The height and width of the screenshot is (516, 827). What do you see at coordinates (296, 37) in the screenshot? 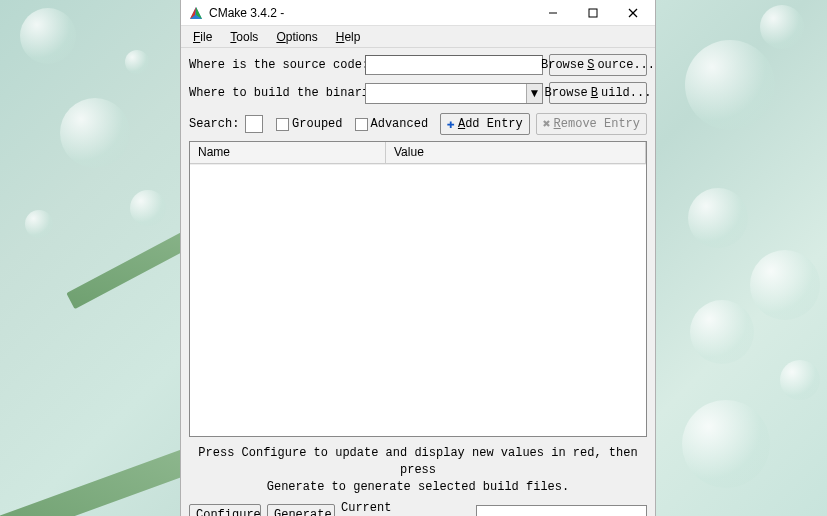
I see `menu-options: Options` at bounding box center [296, 37].